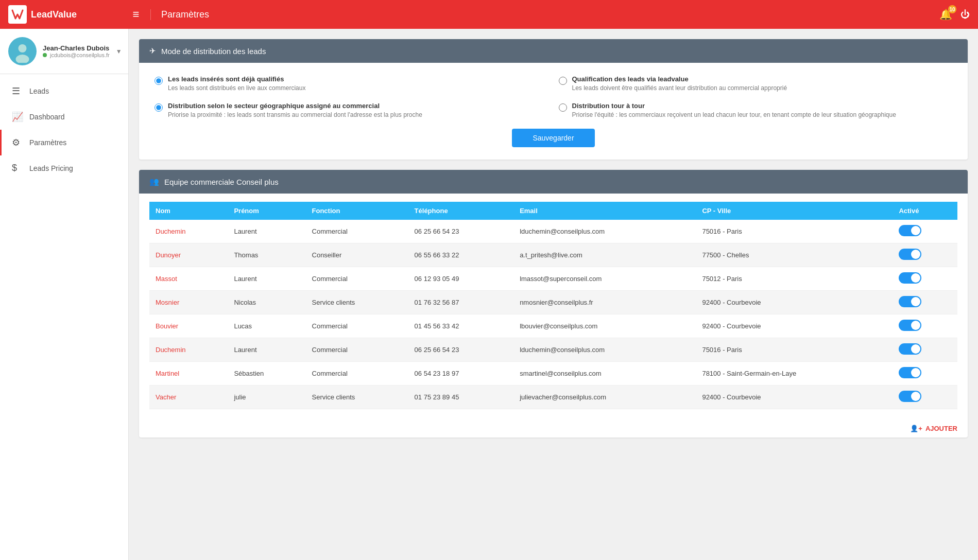 The image size is (978, 560). What do you see at coordinates (295, 106) in the screenshot?
I see `dist-option-3-label: Distribution selon le secteur géographiq…` at bounding box center [295, 106].